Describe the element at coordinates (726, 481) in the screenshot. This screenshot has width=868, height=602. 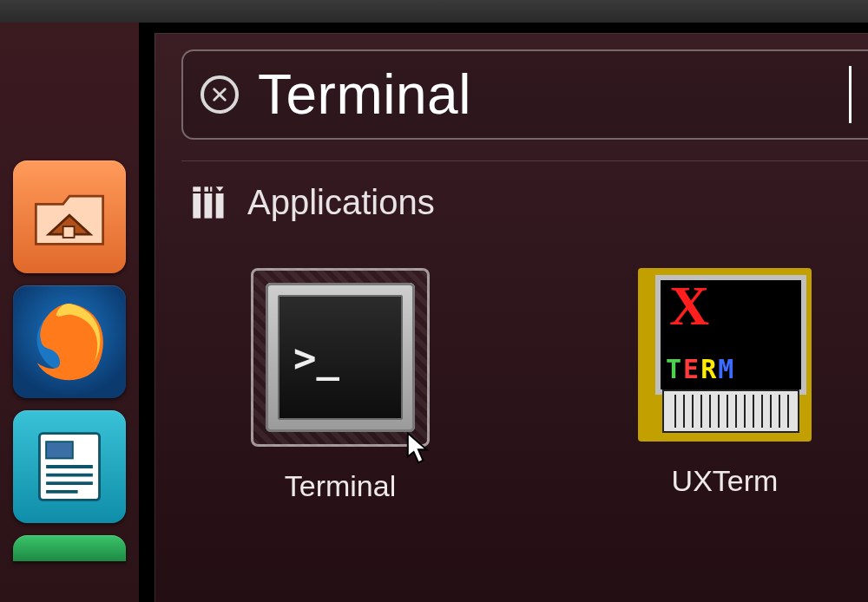
I see `result-label: UXTerm` at that location.